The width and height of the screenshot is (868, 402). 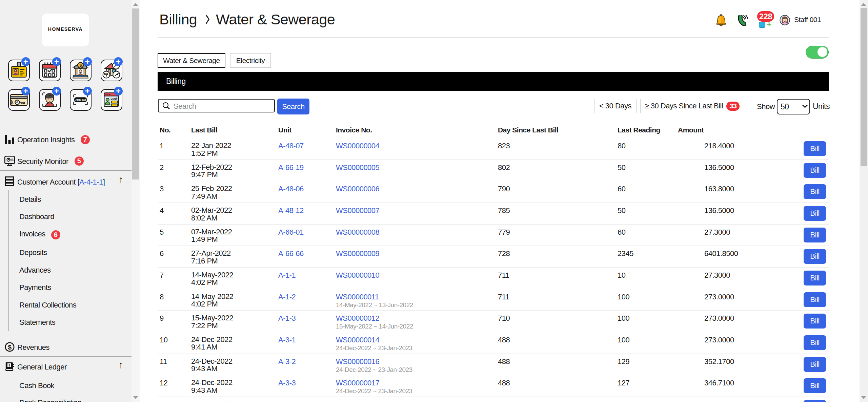 I want to click on svg-text: ABC 123, so click(x=81, y=100).